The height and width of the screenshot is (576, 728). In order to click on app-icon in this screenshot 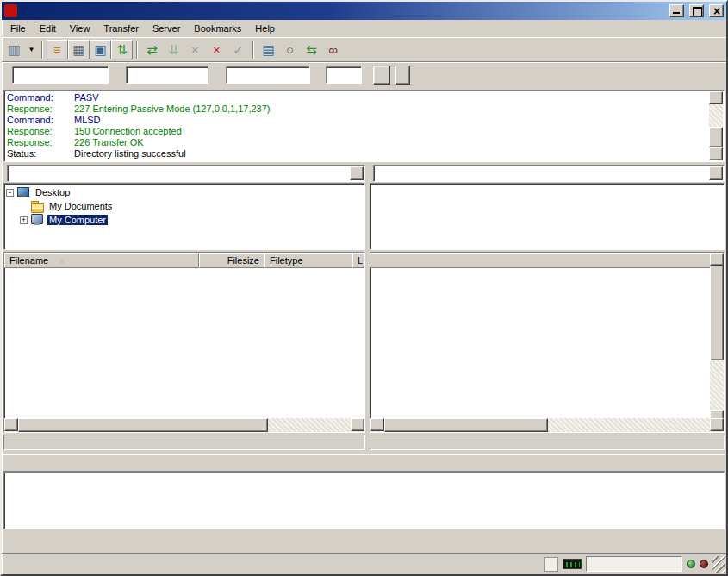, I will do `click(10, 10)`.